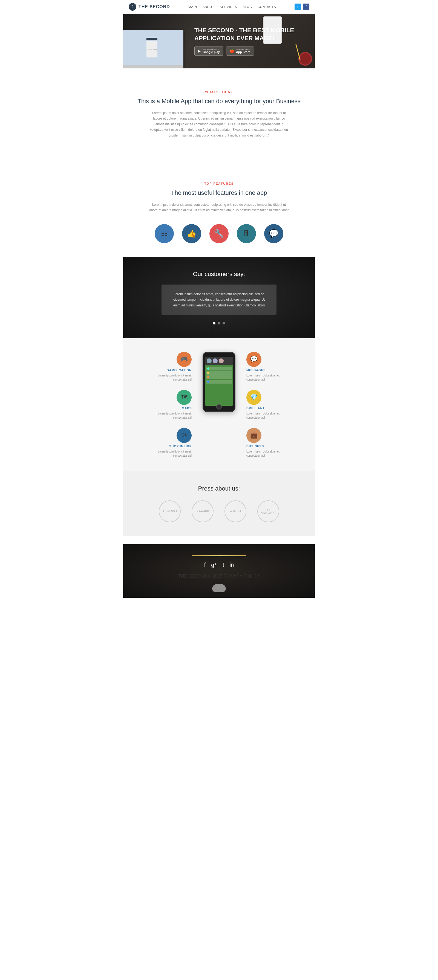  I want to click on footer-twitter-icon: t, so click(223, 565).